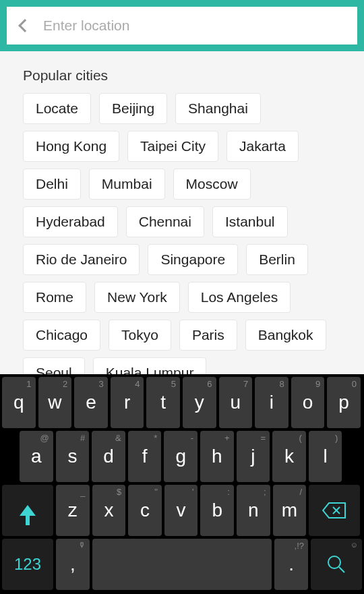 The image size is (364, 594). What do you see at coordinates (239, 297) in the screenshot?
I see `city-chip: Los Angeles` at bounding box center [239, 297].